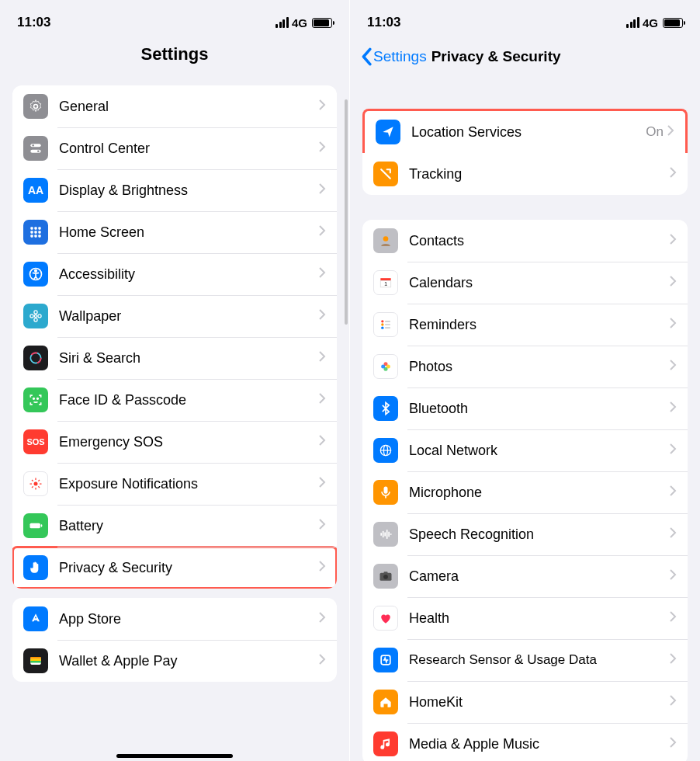 The image size is (700, 761). What do you see at coordinates (189, 107) in the screenshot?
I see `row-label: General` at bounding box center [189, 107].